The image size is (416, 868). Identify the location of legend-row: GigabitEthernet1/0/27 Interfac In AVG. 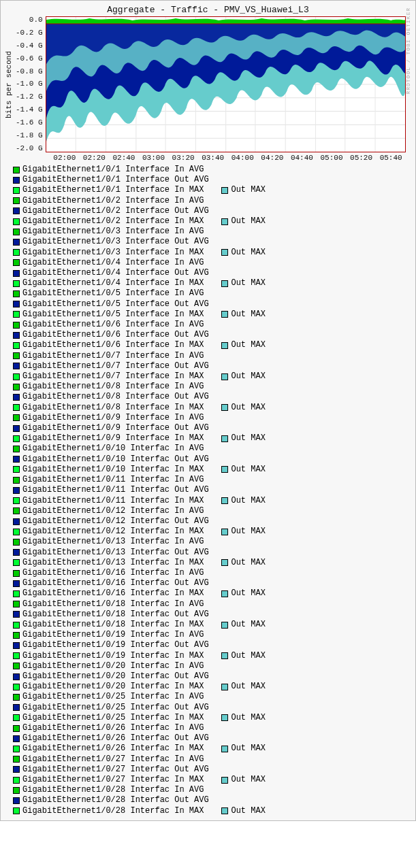
(212, 759).